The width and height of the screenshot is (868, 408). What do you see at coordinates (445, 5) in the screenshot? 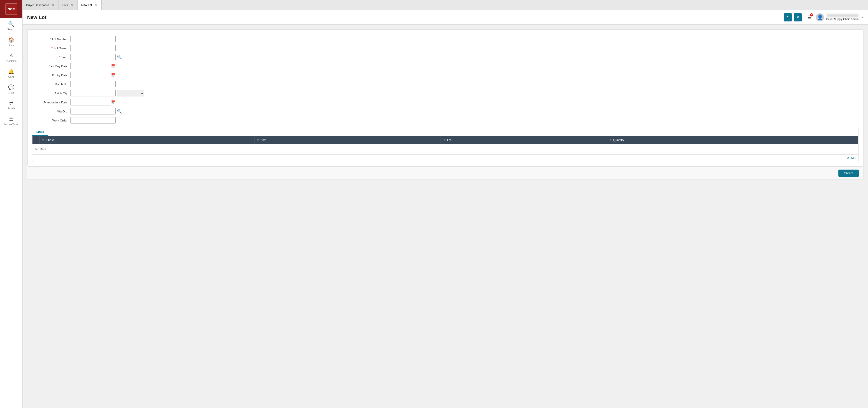
I see `tab-bar: Buyer Dashboard ✕ Lots ✕ New Lot ✕` at bounding box center [445, 5].